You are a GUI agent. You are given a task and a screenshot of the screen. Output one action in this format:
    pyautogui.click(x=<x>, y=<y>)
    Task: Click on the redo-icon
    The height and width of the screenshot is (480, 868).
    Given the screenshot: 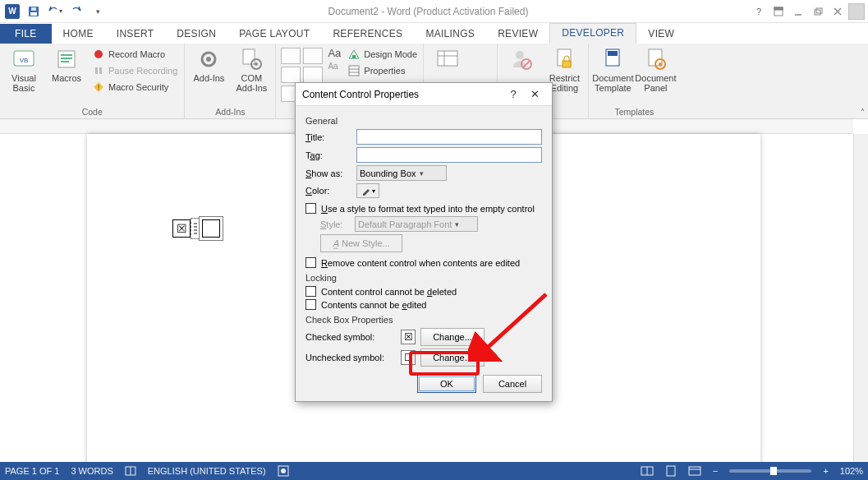 What is the action you would take?
    pyautogui.click(x=76, y=12)
    